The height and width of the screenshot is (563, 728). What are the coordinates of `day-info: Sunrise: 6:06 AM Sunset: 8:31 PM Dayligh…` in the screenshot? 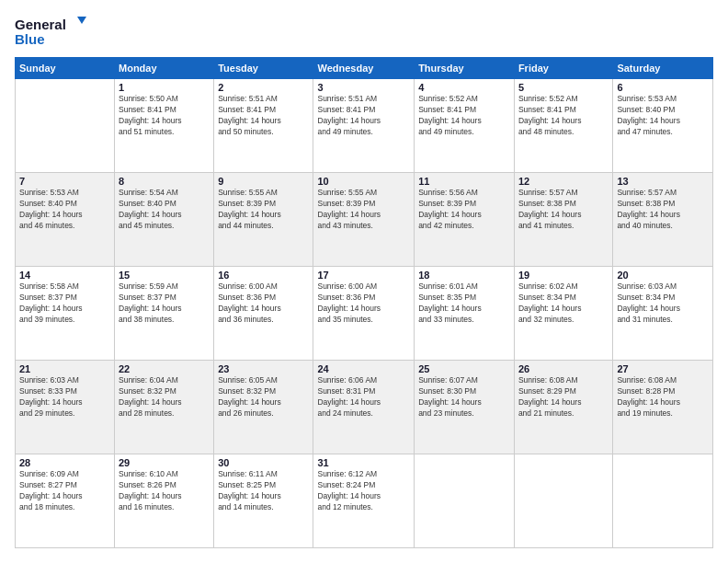 It's located at (364, 397).